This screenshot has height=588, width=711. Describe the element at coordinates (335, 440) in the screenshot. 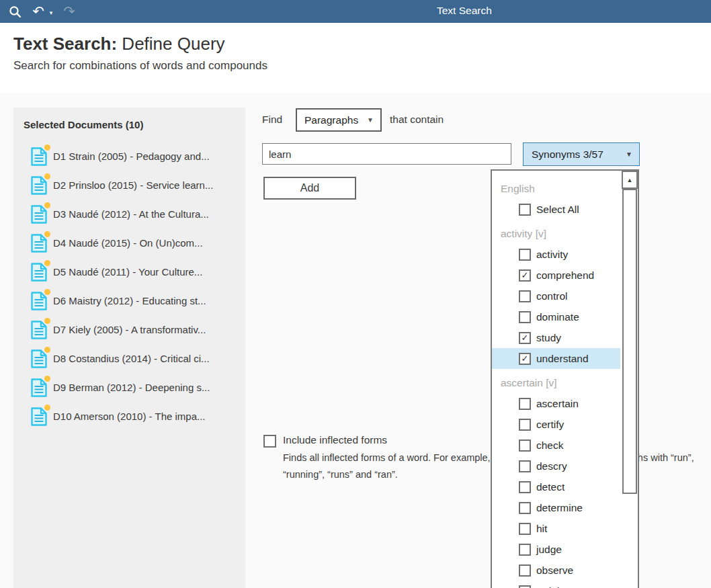

I see `include-inflected-forms-label: Include inflected forms` at that location.